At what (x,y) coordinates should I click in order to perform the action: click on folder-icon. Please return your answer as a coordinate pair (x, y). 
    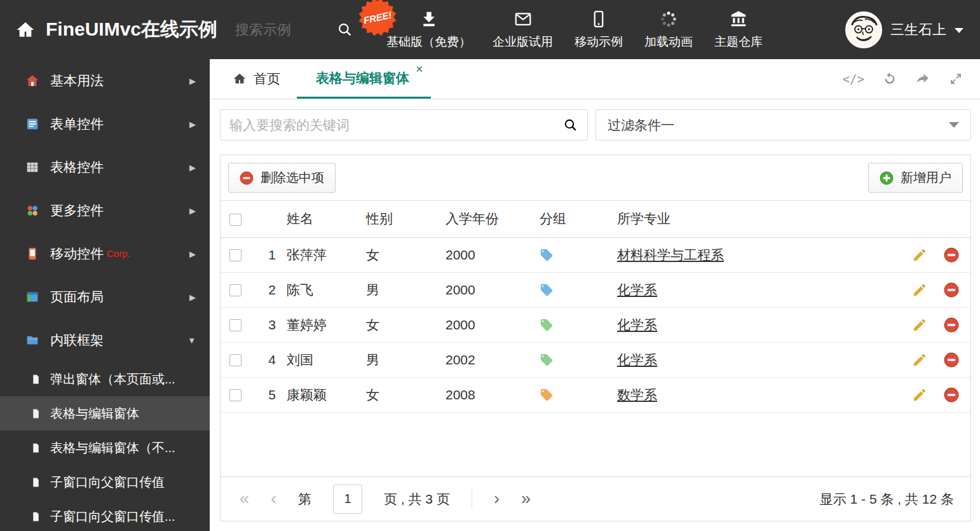
    Looking at the image, I should click on (32, 340).